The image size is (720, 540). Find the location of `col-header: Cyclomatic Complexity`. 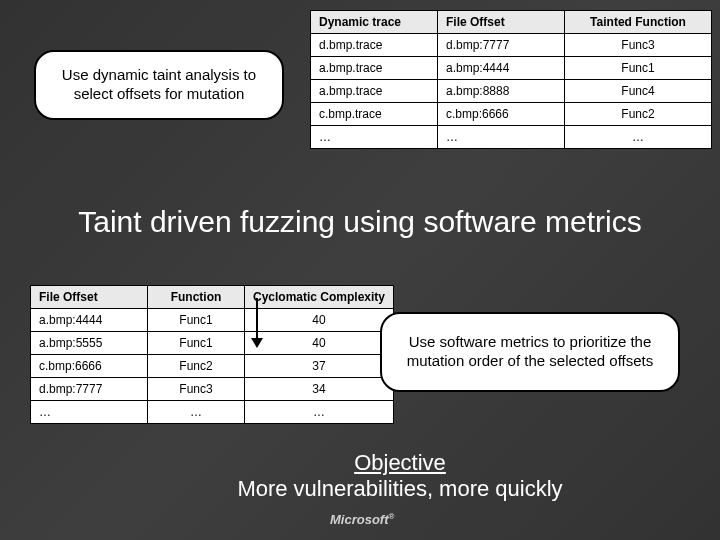

col-header: Cyclomatic Complexity is located at coordinates (320, 298).